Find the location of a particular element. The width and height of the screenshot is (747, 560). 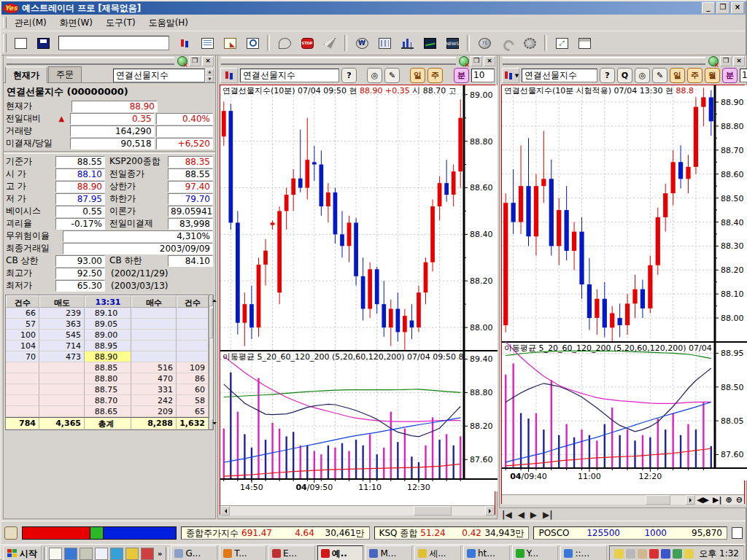

chart1-hscrollbar is located at coordinates (357, 510).